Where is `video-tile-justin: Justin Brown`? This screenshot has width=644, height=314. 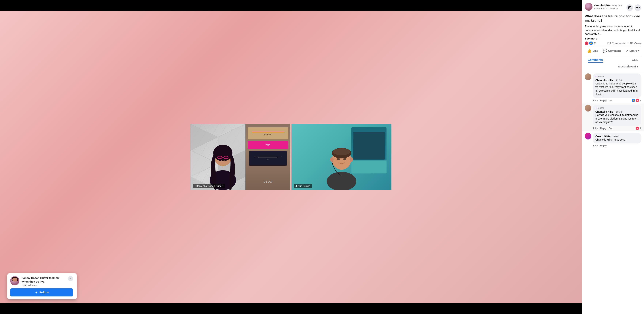
video-tile-justin: Justin Brown is located at coordinates (342, 157).